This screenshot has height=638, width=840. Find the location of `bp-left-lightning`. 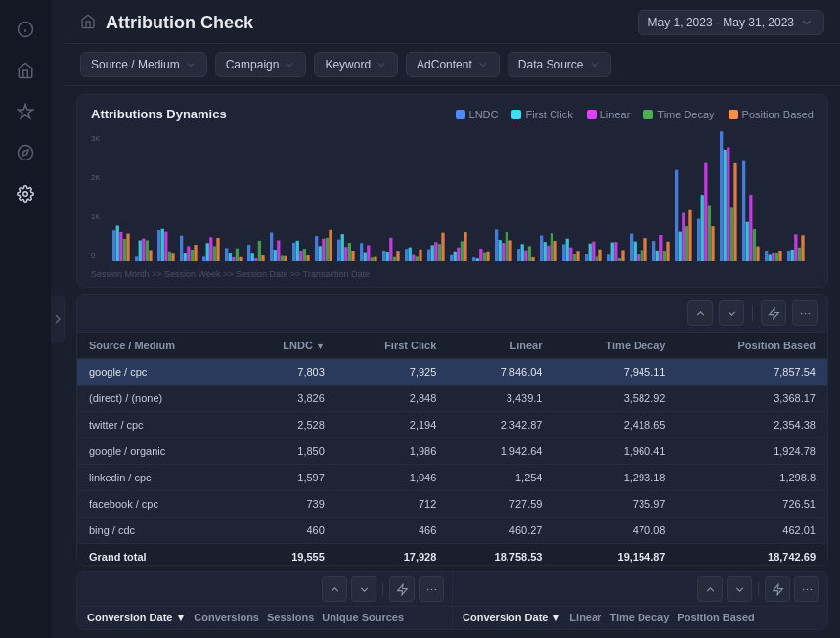

bp-left-lightning is located at coordinates (402, 589).